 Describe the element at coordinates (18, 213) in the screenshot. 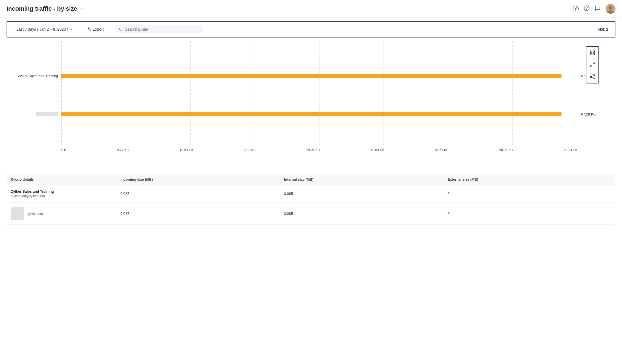

I see `blurred-avatar` at that location.